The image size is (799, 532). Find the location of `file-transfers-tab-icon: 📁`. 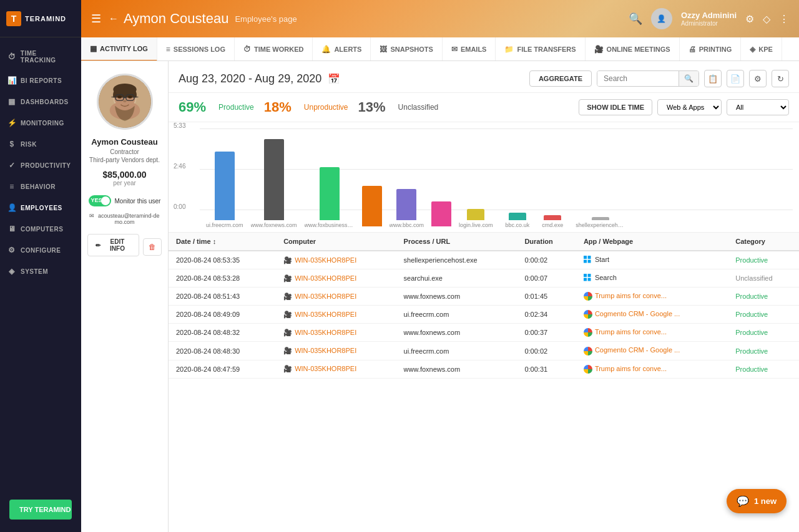

file-transfers-tab-icon: 📁 is located at coordinates (509, 49).